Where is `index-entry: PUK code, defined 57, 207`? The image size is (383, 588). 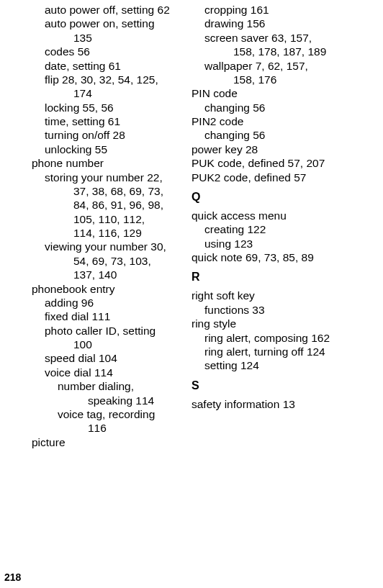 index-entry: PUK code, defined 57, 207 is located at coordinates (281, 163).